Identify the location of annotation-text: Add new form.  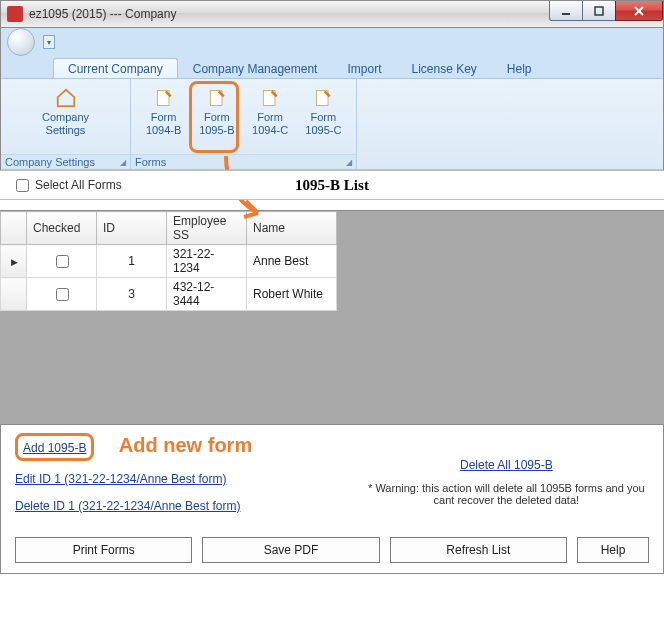
(186, 445).